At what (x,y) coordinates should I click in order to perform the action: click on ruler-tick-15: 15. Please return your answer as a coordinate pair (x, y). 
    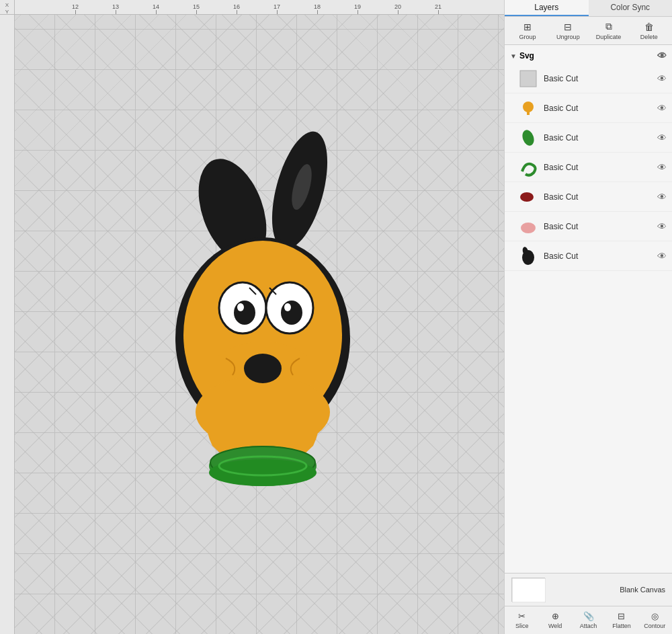
    Looking at the image, I should click on (196, 9).